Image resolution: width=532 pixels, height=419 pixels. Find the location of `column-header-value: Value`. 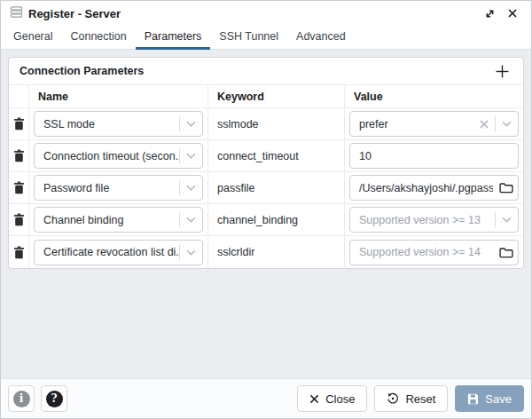

column-header-value: Value is located at coordinates (434, 97).